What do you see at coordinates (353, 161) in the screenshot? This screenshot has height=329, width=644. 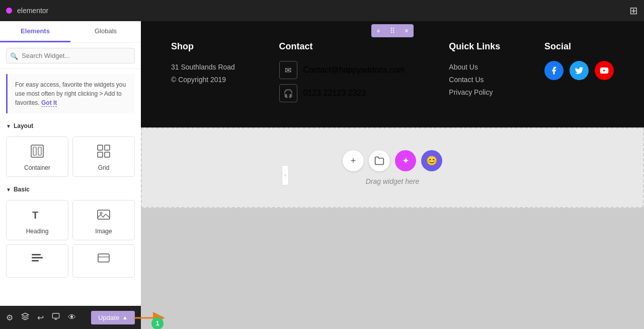 I see `drop-add-button: +` at bounding box center [353, 161].